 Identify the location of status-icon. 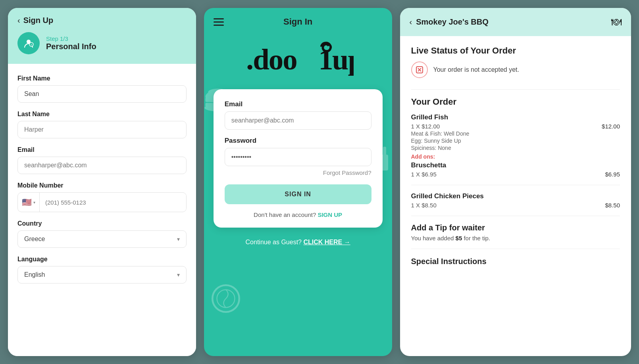
(420, 70).